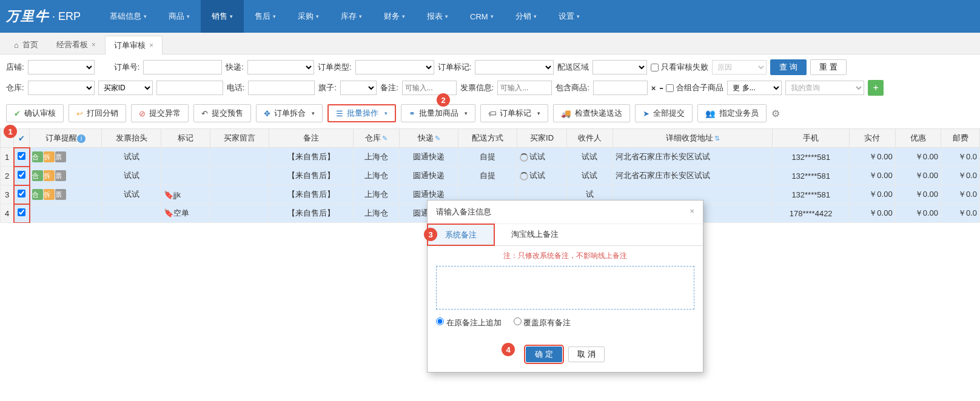  I want to click on col-discount: 优惠, so click(918, 138).